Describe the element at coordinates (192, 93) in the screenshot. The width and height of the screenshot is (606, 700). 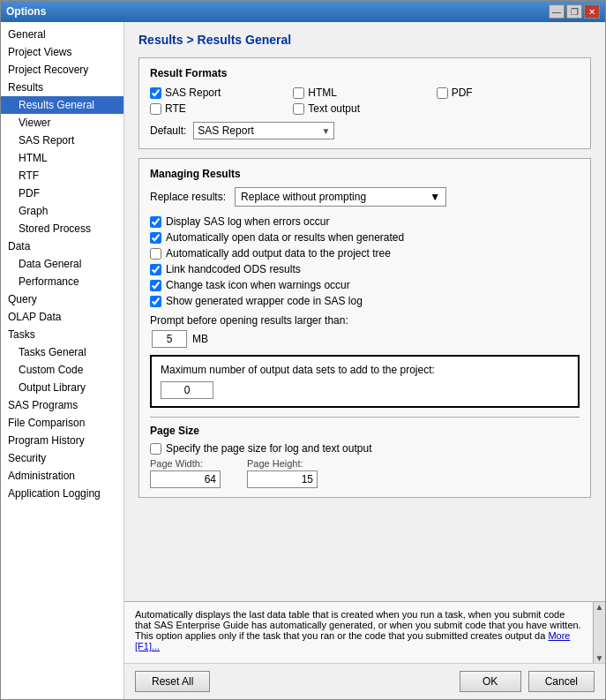
I see `sas-report-label: SAS Report` at that location.